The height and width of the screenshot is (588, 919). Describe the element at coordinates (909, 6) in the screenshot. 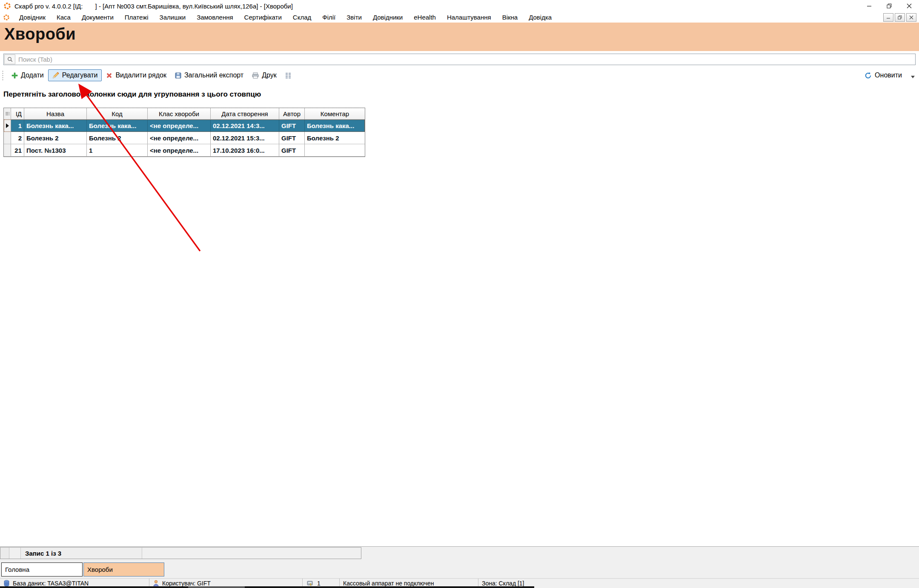

I see `close-button` at that location.